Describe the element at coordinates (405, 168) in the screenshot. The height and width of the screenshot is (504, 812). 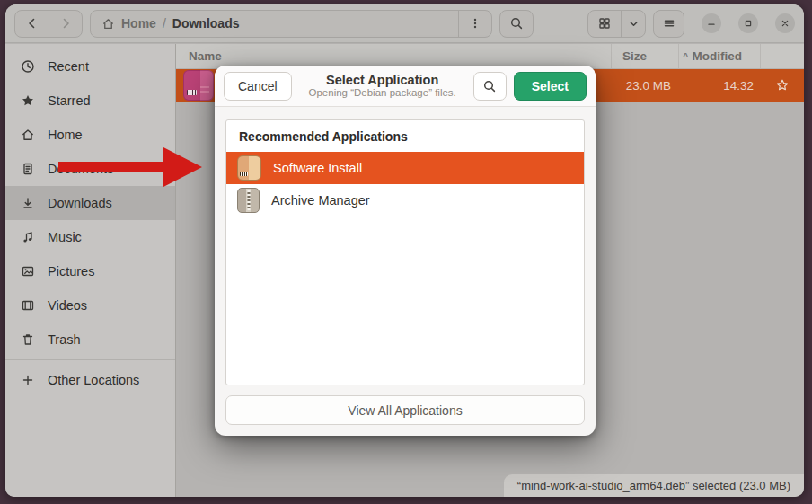
I see `app-row-software-install: Software Install` at that location.